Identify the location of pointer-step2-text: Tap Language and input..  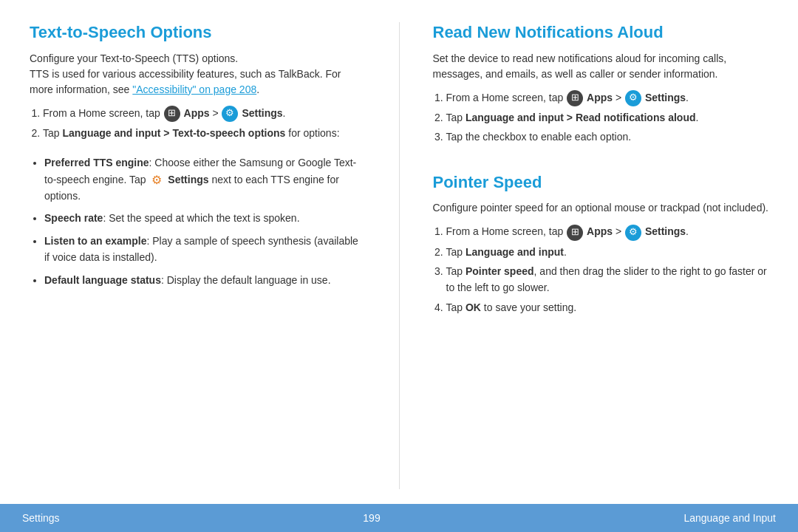
(507, 252).